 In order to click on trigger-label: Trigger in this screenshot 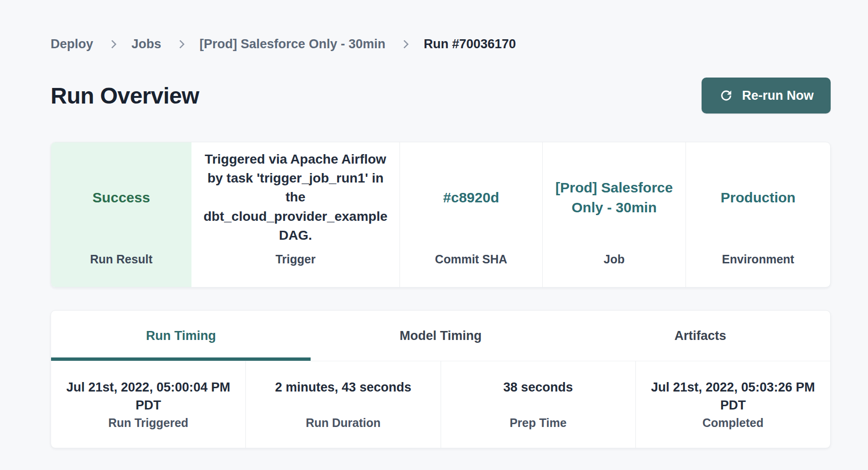, I will do `click(296, 259)`.